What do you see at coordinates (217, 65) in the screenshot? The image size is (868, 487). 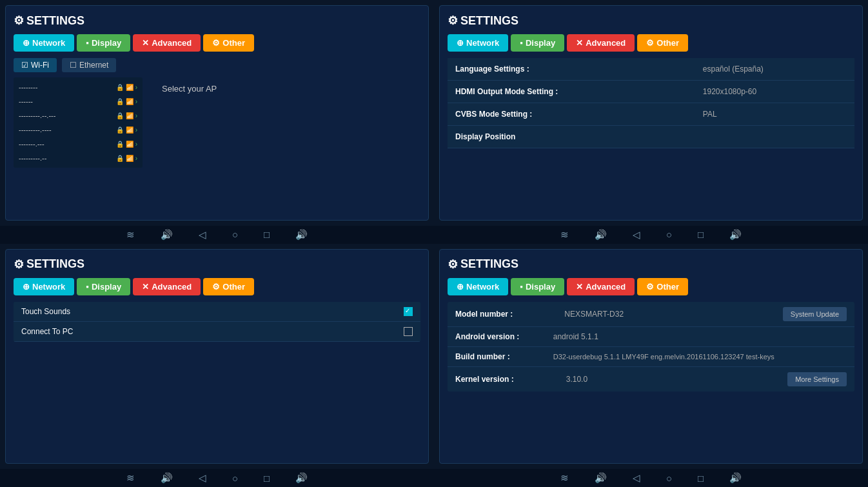 I see `wifi-eth-tabs: ☑ Wi-Fi ☐ Ethernet` at bounding box center [217, 65].